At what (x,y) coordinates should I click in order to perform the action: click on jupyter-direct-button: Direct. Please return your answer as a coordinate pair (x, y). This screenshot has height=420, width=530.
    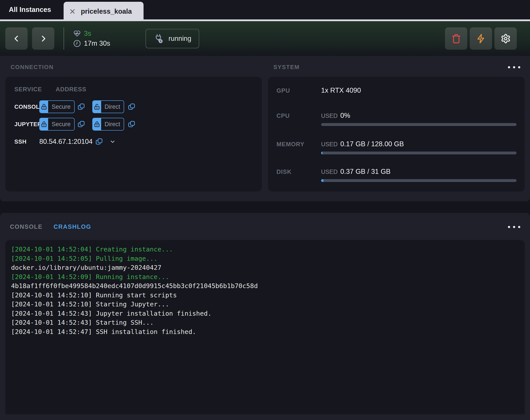
    Looking at the image, I should click on (108, 124).